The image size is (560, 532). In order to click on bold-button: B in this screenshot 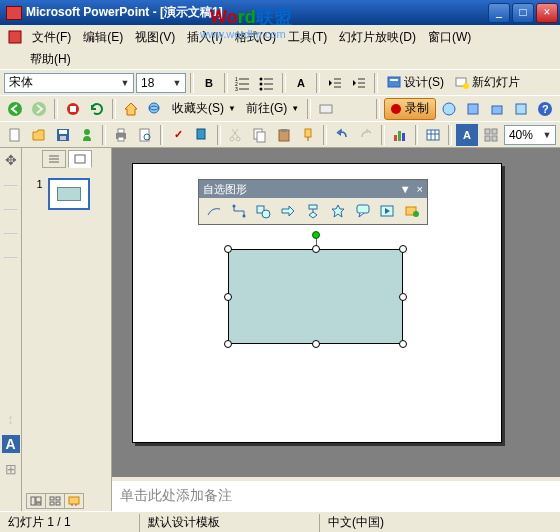, I will do `click(209, 83)`.